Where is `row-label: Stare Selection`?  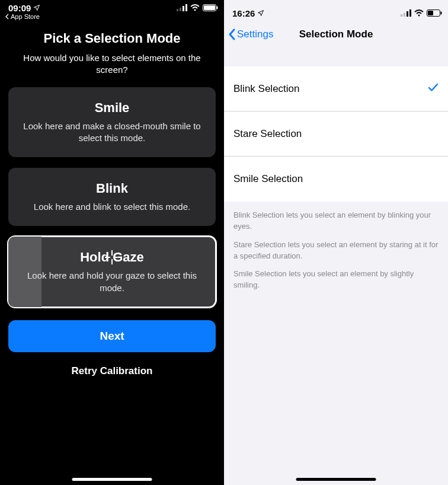 row-label: Stare Selection is located at coordinates (268, 134).